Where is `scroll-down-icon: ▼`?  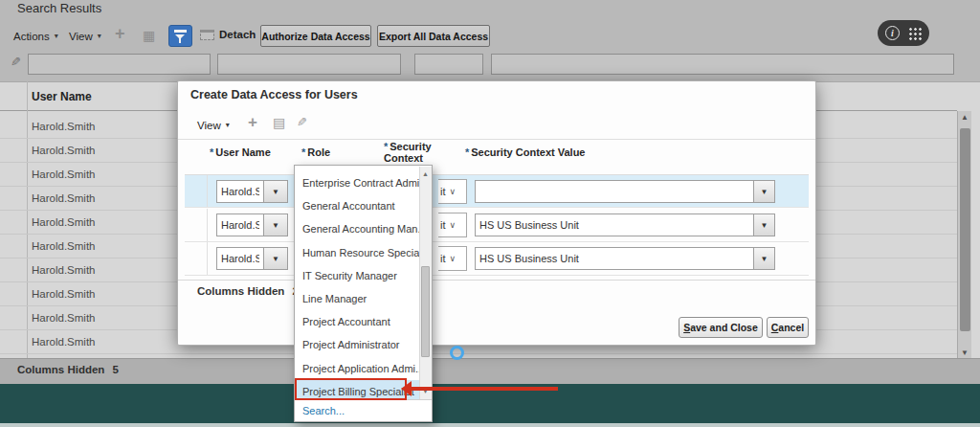 scroll-down-icon: ▼ is located at coordinates (965, 353).